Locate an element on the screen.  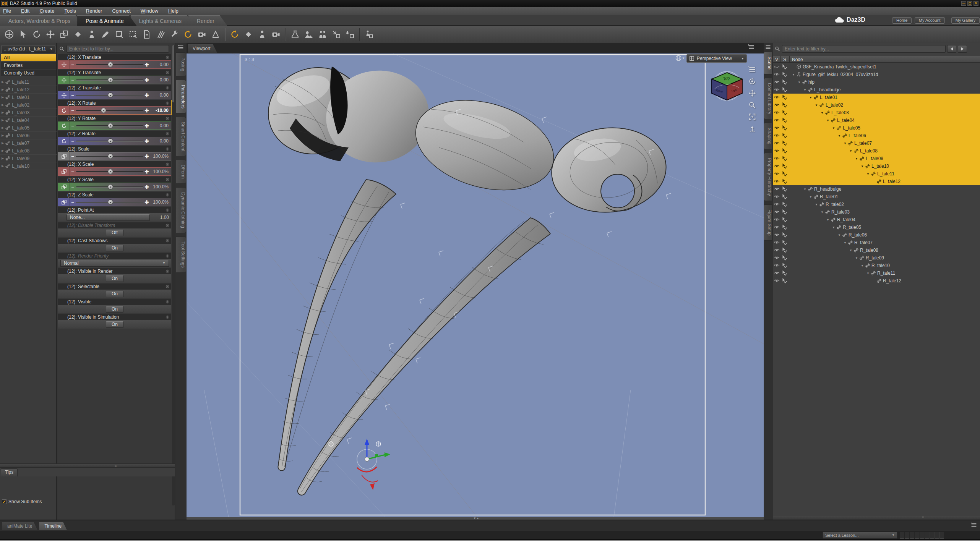
scene-node-r-tale09: ▼R_tale09 is located at coordinates (876, 258).